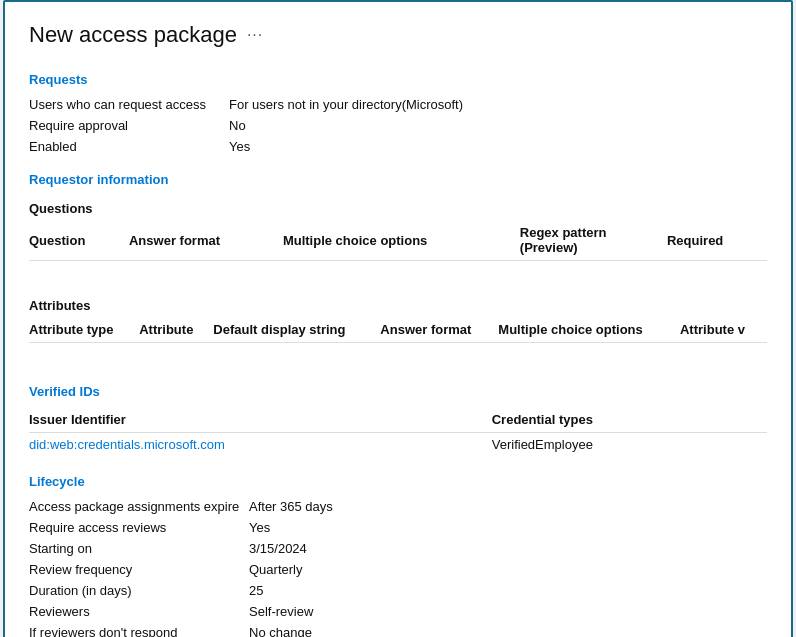 The width and height of the screenshot is (796, 637). What do you see at coordinates (84, 330) in the screenshot?
I see `col-attribute-type: Attribute type` at bounding box center [84, 330].